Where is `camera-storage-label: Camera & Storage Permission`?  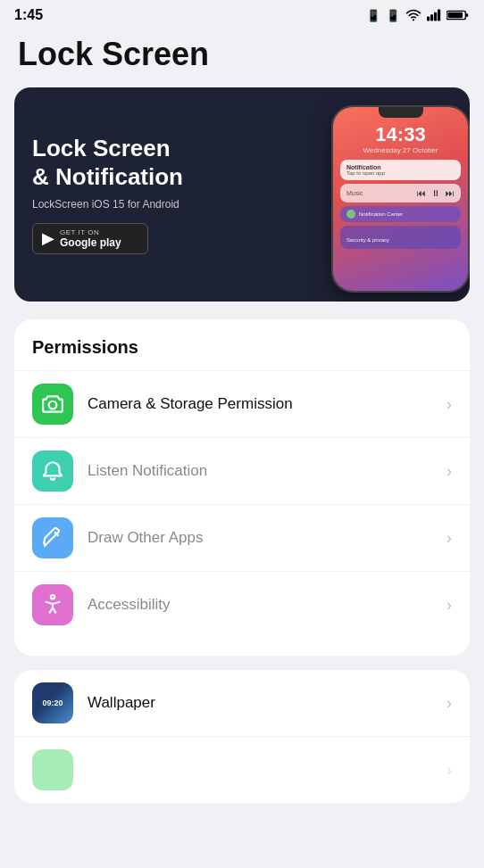
camera-storage-label: Camera & Storage Permission is located at coordinates (260, 404).